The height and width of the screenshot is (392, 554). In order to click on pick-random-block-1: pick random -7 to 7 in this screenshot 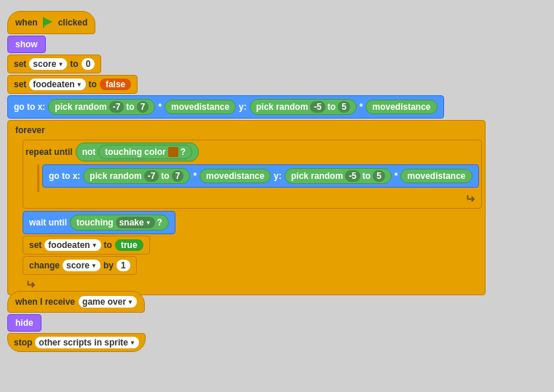, I will do `click(102, 107)`.